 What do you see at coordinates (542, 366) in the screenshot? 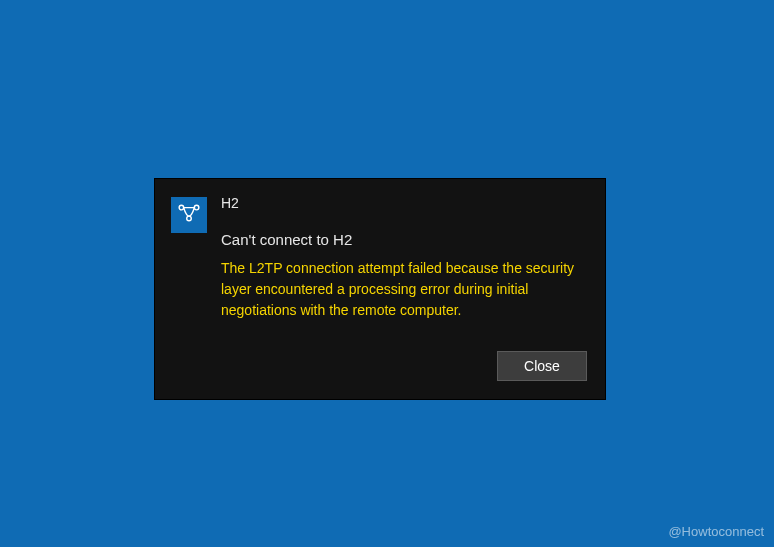
I see `close-button: Close` at bounding box center [542, 366].